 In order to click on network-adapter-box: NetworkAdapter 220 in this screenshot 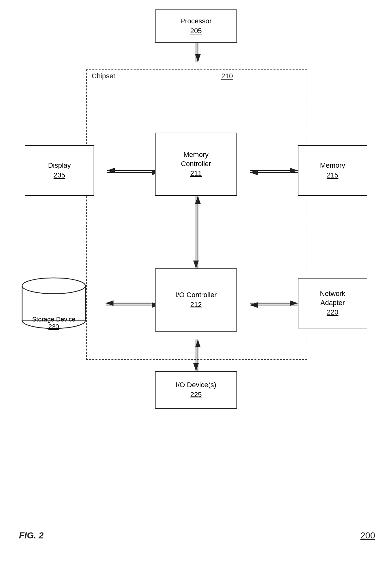, I will do `click(333, 303)`.